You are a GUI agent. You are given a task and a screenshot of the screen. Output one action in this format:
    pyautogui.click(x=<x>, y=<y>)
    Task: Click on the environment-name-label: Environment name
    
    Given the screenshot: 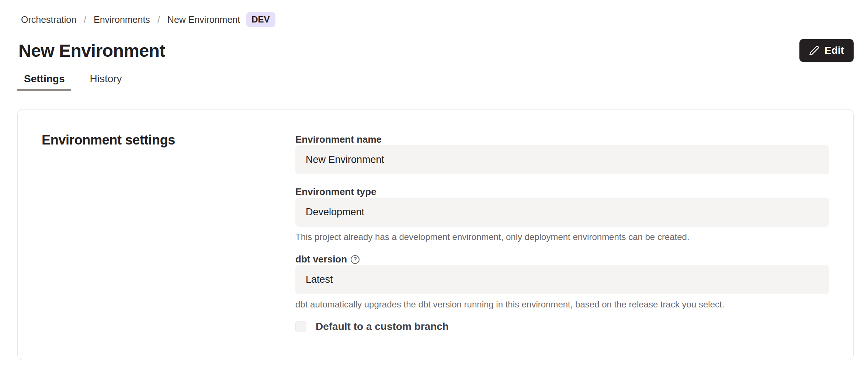 What is the action you would take?
    pyautogui.click(x=562, y=139)
    